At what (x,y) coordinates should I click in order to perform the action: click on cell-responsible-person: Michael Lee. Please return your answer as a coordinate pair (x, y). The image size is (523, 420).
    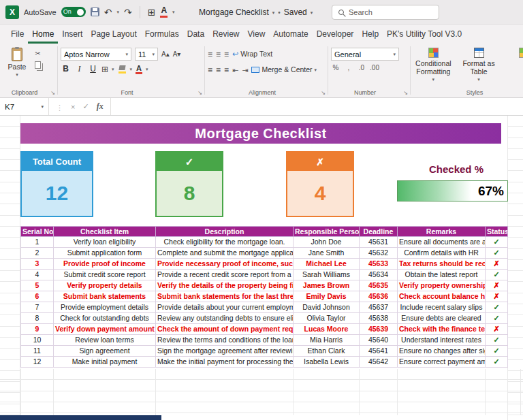
    Looking at the image, I should click on (327, 264).